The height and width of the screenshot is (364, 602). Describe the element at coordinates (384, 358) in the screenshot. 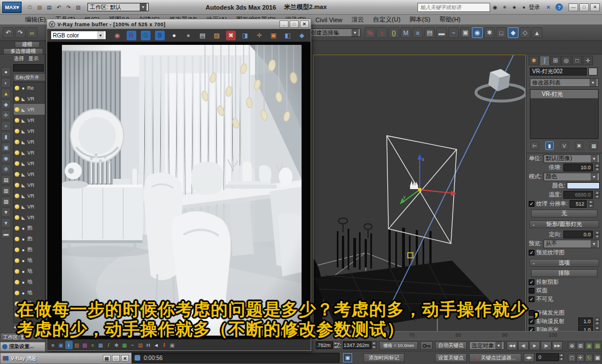

I see `add-time-tag-button: 添加时间标记` at that location.